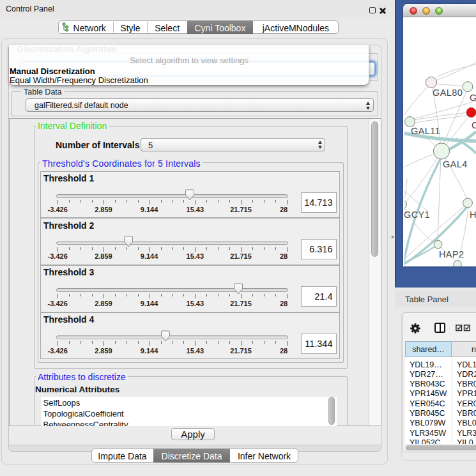 The image size is (476, 476). I want to click on svg-text: GAL11, so click(426, 131).